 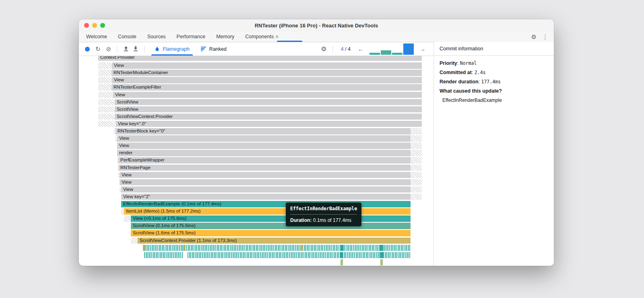 What do you see at coordinates (126, 49) in the screenshot?
I see `import-profile-icon` at bounding box center [126, 49].